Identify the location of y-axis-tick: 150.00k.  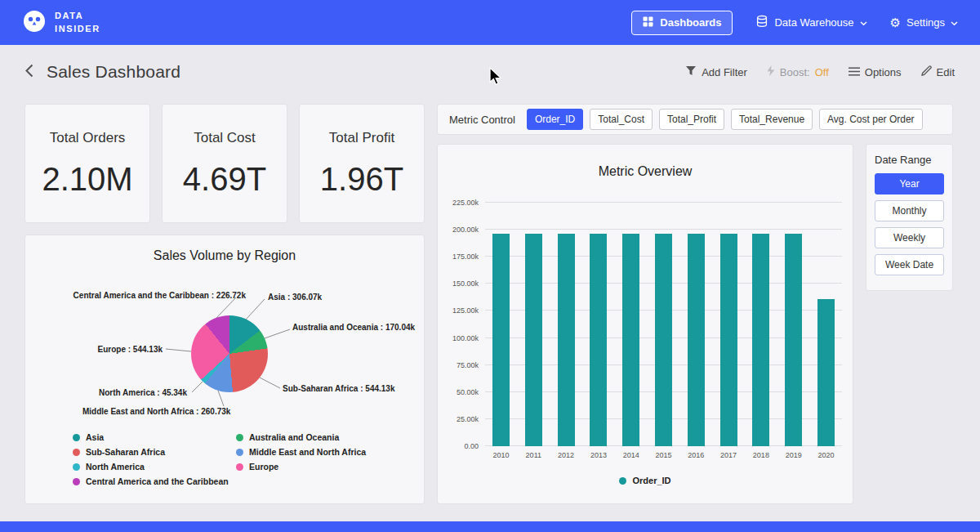
(466, 284).